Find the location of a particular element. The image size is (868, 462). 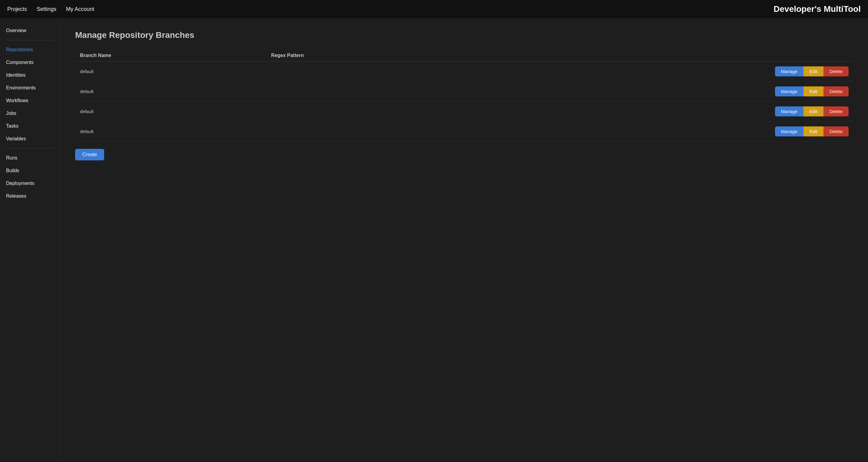

sidebar-item-runs: Runs is located at coordinates (30, 158).